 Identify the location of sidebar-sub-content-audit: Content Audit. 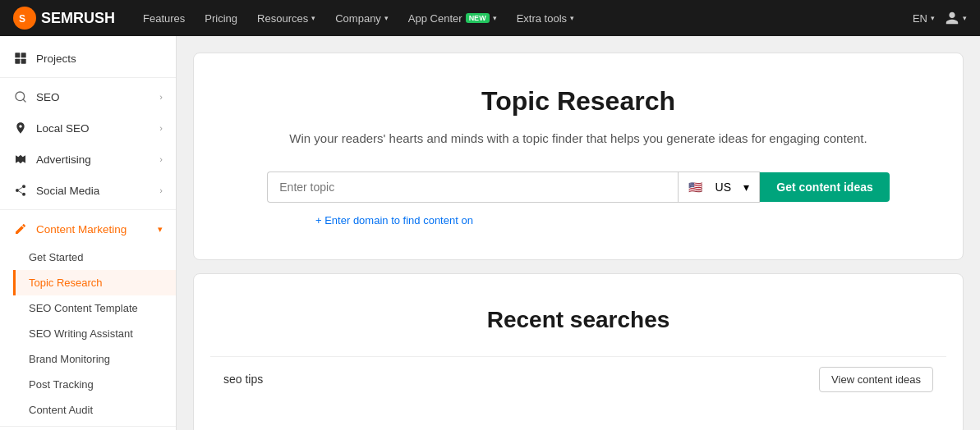
(94, 410).